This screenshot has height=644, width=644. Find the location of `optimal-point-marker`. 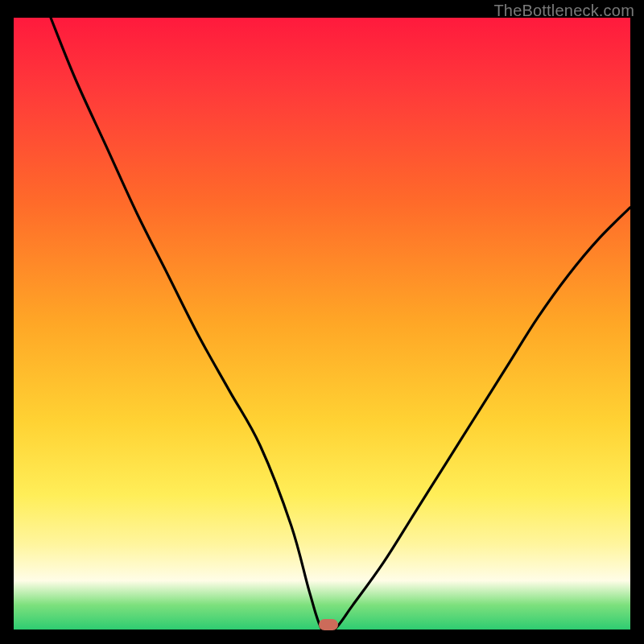

optimal-point-marker is located at coordinates (328, 625).